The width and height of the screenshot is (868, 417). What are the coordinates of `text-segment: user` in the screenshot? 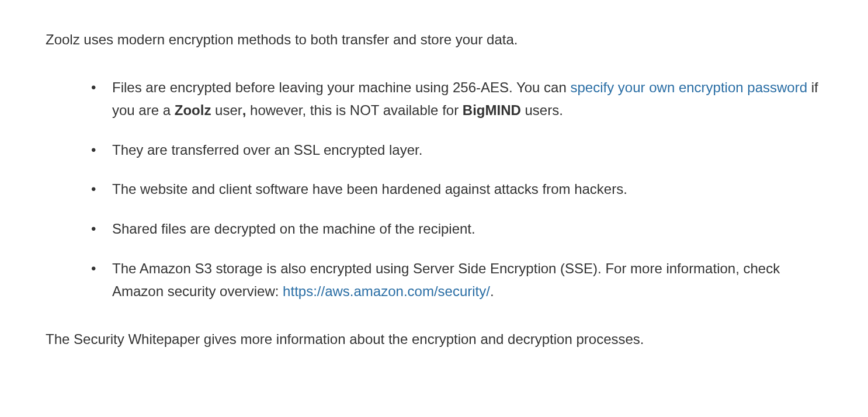 It's located at (227, 110).